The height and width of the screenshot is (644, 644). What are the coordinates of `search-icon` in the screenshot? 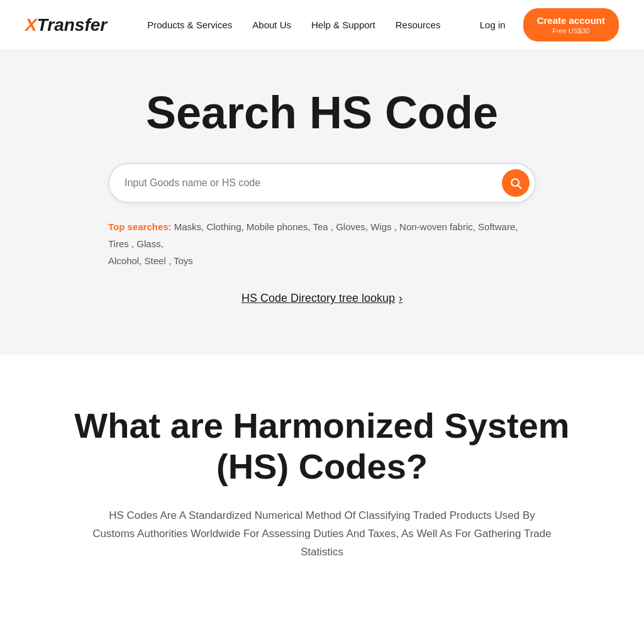 It's located at (516, 183).